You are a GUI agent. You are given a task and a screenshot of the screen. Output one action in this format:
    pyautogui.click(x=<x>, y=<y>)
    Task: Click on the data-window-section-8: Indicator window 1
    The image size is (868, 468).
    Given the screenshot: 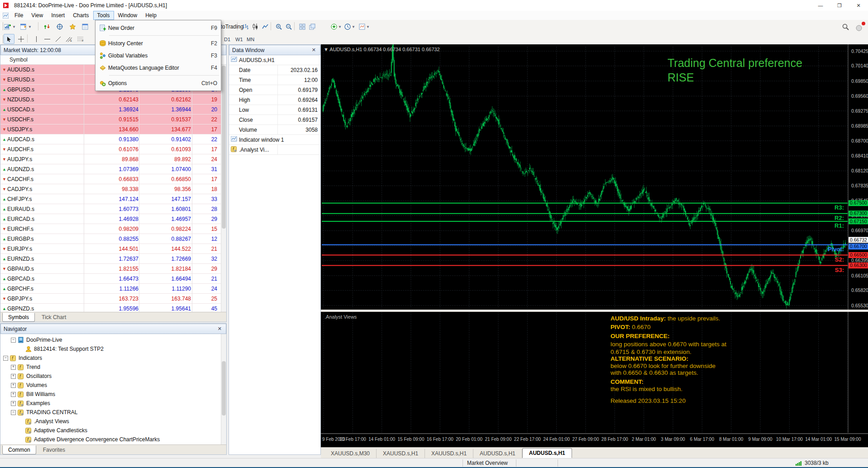 What is the action you would take?
    pyautogui.click(x=275, y=140)
    